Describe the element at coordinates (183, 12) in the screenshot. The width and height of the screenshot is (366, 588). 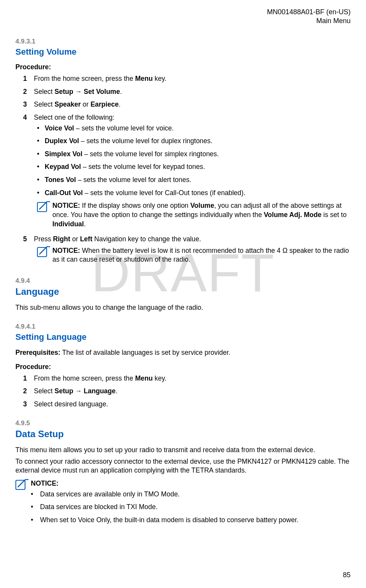
I see `doc-id: MN001488A01-BF (en-US)` at that location.